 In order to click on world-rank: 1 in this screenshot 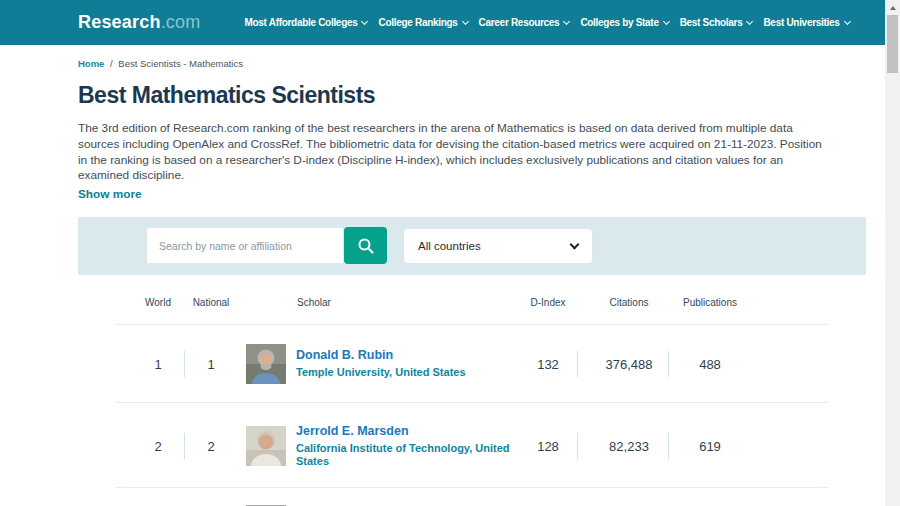, I will do `click(158, 364)`.